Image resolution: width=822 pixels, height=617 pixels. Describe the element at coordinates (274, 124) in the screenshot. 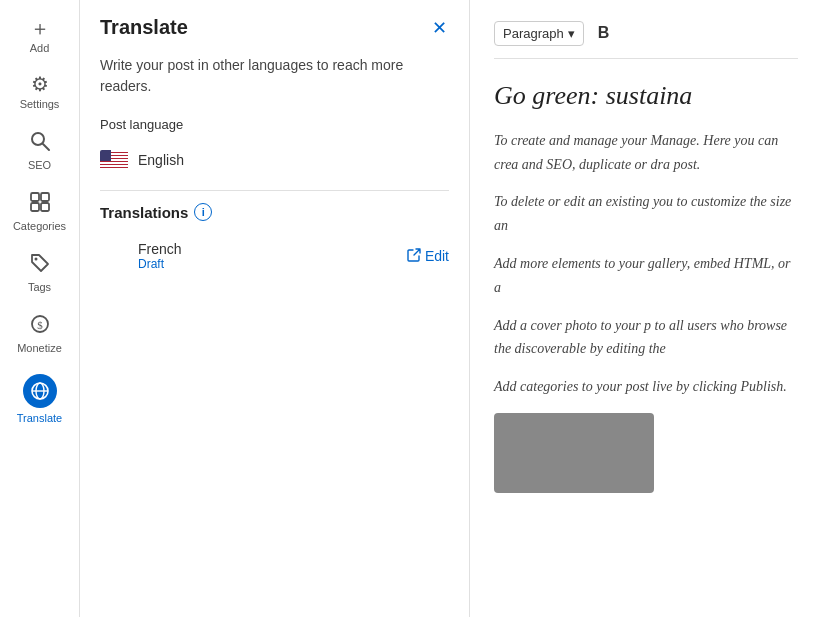

I see `post-language-label: Post language` at that location.